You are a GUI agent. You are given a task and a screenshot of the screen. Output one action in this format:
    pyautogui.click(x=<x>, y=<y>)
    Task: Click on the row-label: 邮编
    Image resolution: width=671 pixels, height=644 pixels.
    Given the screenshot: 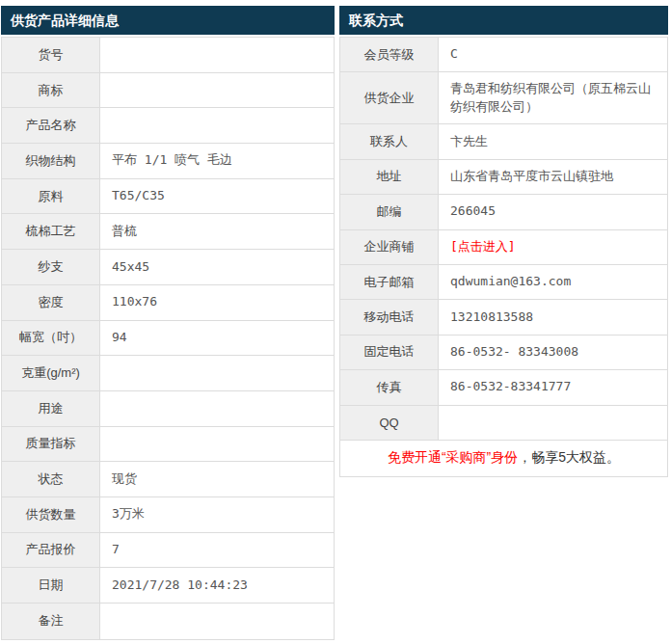 What is the action you would take?
    pyautogui.click(x=389, y=212)
    